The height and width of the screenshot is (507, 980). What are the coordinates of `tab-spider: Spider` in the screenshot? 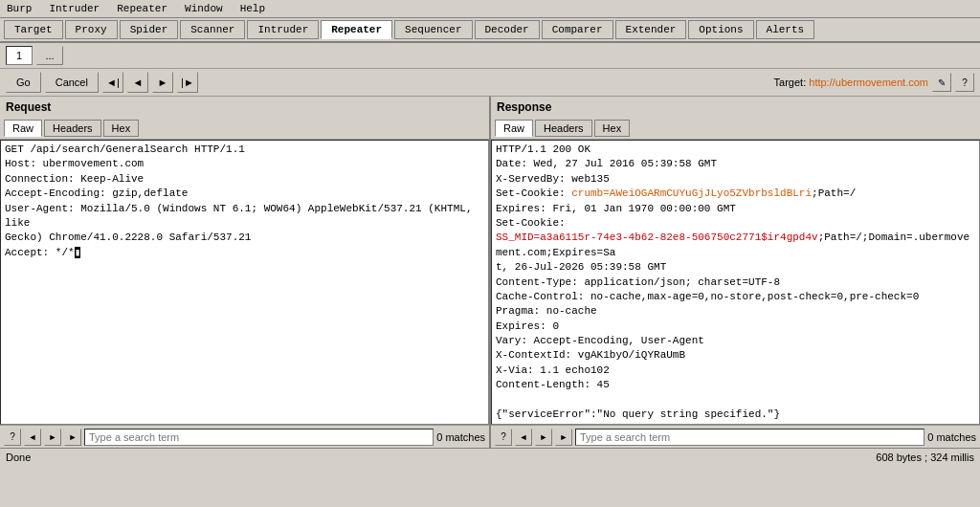 It's located at (149, 30).